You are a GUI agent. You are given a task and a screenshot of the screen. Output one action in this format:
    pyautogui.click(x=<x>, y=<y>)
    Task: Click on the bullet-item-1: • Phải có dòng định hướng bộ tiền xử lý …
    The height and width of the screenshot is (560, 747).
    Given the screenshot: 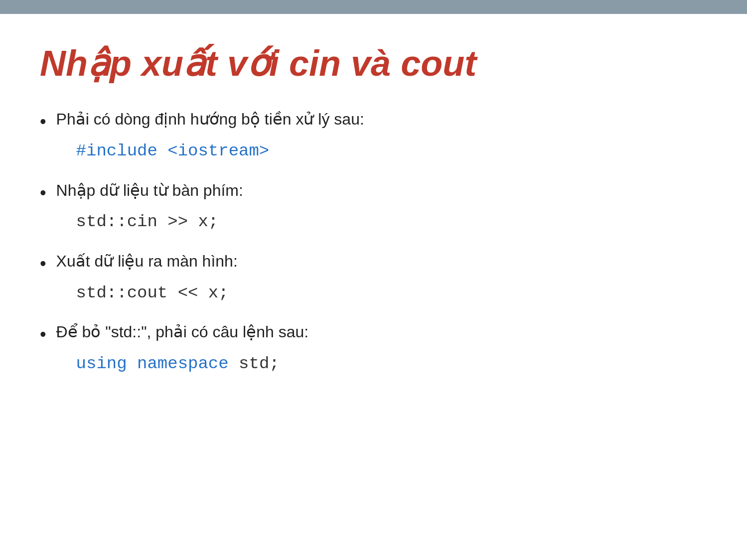 What is the action you would take?
    pyautogui.click(x=374, y=136)
    